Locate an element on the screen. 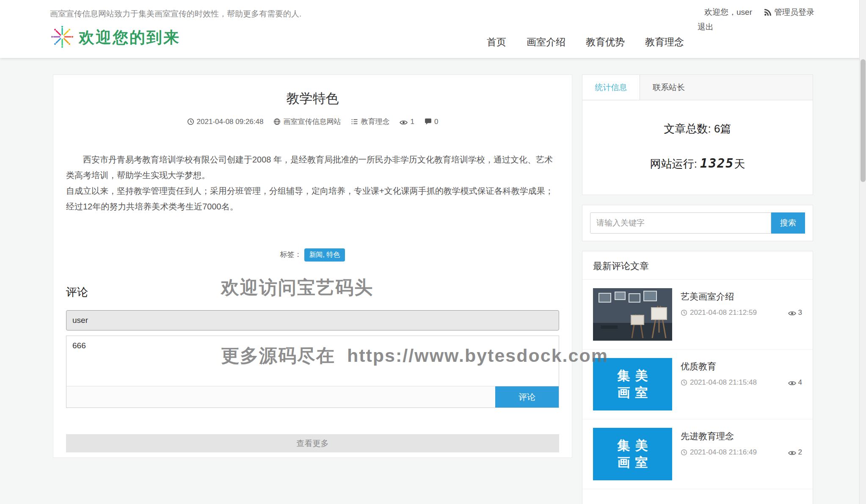  recent-article-views: 4 is located at coordinates (795, 383).